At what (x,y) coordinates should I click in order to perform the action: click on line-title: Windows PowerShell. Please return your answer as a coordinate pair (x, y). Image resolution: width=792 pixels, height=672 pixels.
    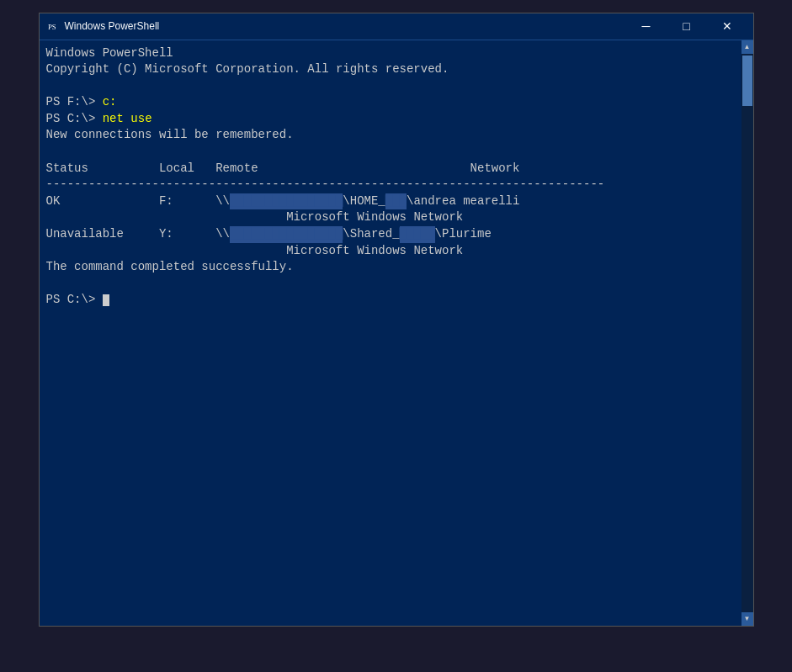
    Looking at the image, I should click on (109, 53).